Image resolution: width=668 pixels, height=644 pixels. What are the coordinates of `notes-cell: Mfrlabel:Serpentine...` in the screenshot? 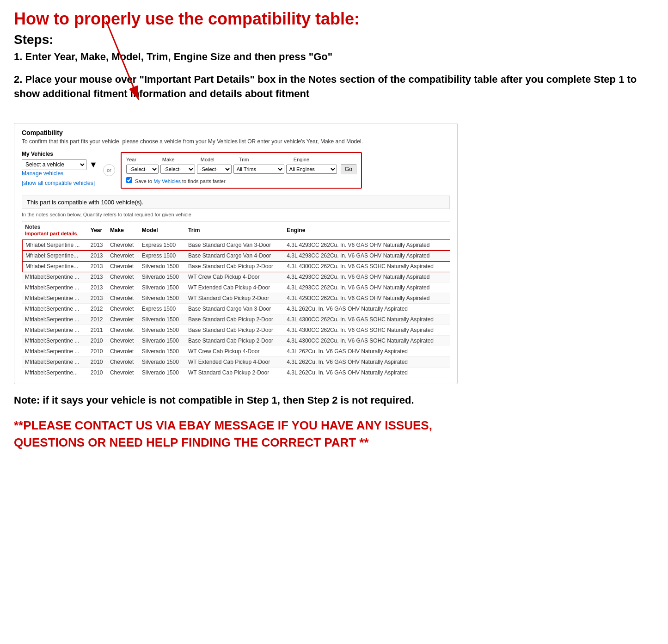 It's located at (55, 256).